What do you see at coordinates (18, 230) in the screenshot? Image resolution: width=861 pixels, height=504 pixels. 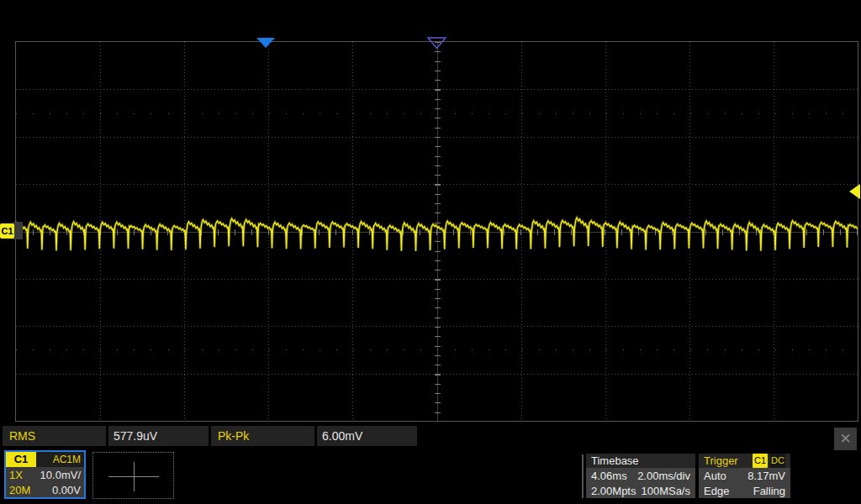 I see `channel1-offset-marker-back` at bounding box center [18, 230].